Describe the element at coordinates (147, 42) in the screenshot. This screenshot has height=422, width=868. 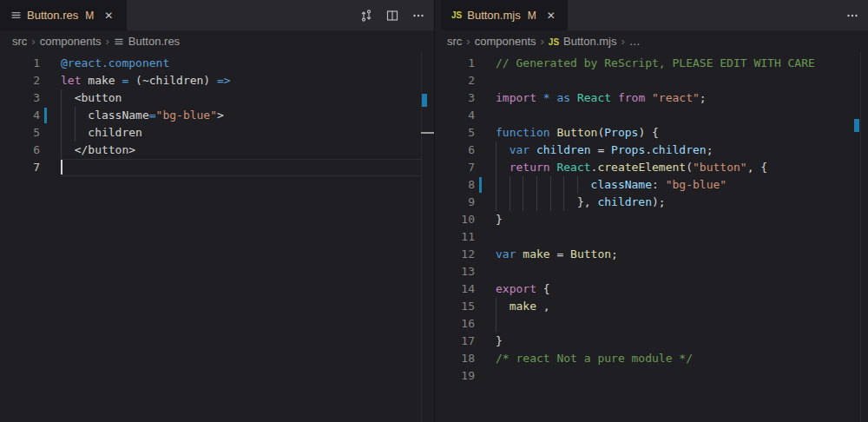
I see `breadcrumb-item: Button.res` at that location.